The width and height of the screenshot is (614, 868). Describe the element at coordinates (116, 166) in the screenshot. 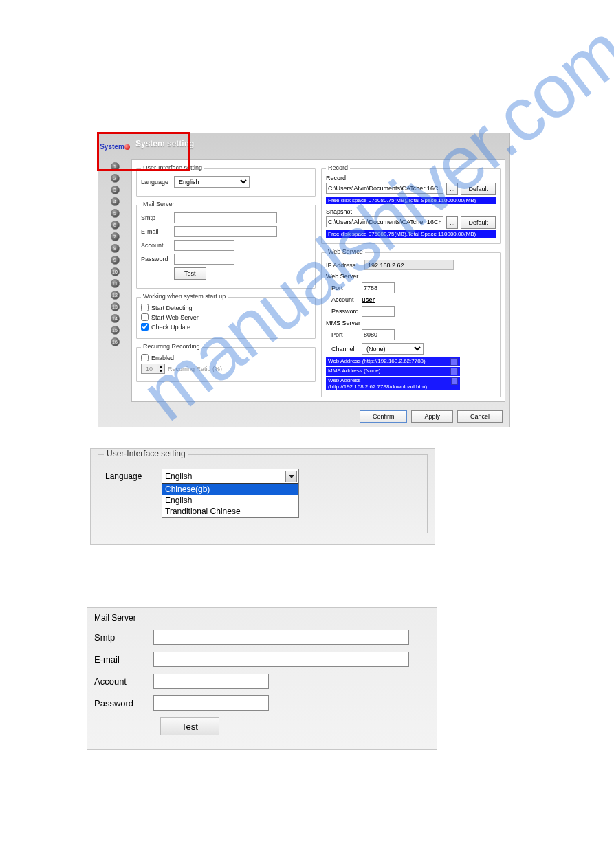

I see `step-bullet-1: 1` at that location.